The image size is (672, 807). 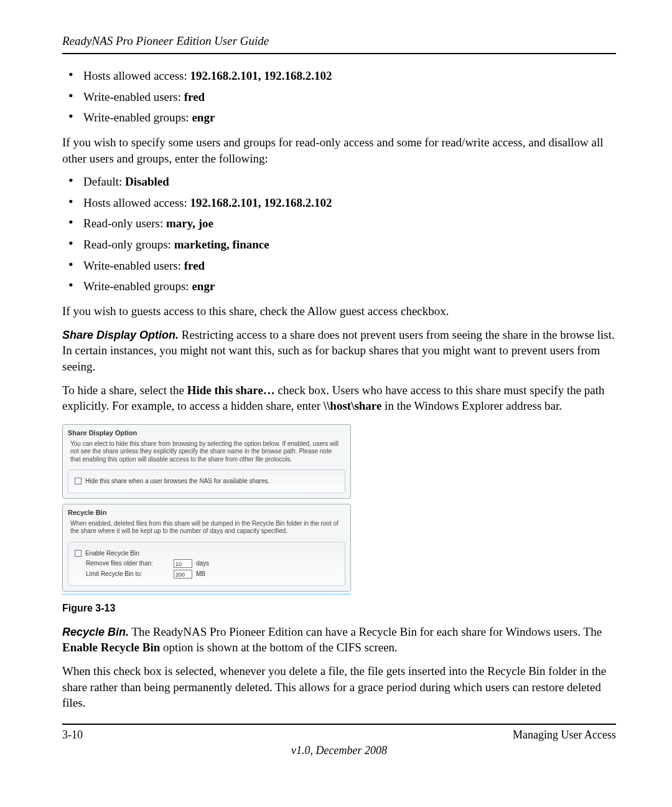 What do you see at coordinates (128, 564) in the screenshot?
I see `field-label: Remove files older than:` at bounding box center [128, 564].